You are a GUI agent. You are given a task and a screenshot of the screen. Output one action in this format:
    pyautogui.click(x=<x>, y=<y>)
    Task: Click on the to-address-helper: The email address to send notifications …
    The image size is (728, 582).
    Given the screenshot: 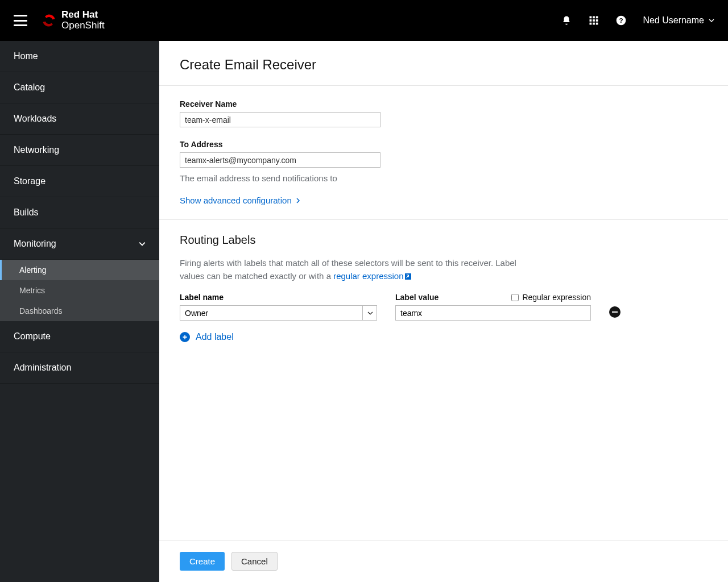 What is the action you would take?
    pyautogui.click(x=444, y=178)
    